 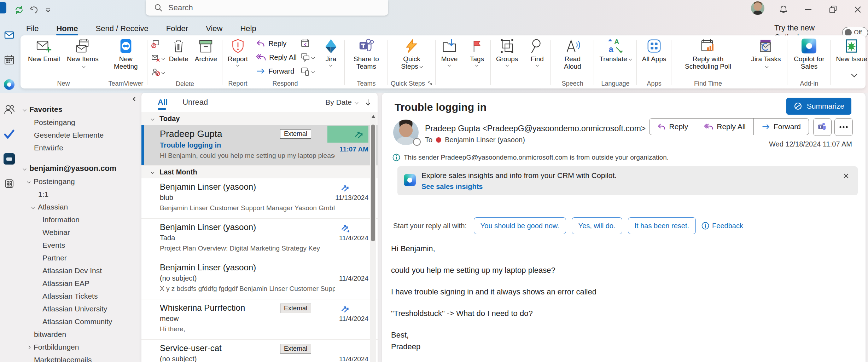 I want to click on tab-all: All, so click(x=163, y=102).